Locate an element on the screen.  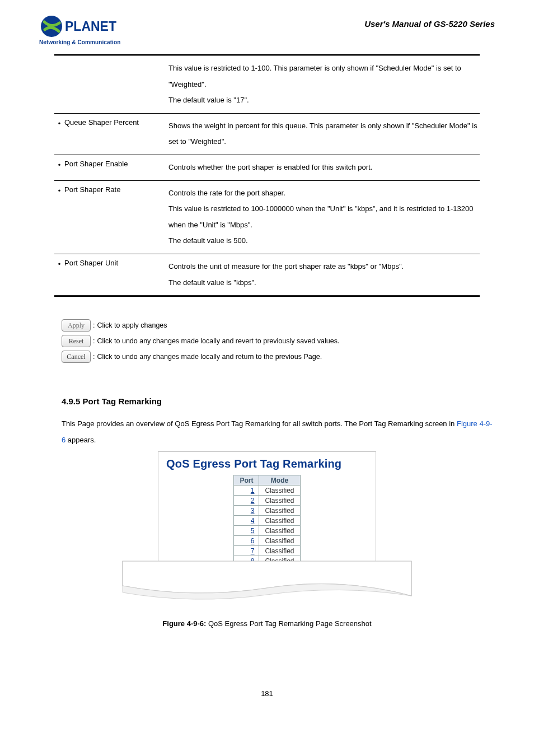
reset-button: Reset is located at coordinates (76, 341).